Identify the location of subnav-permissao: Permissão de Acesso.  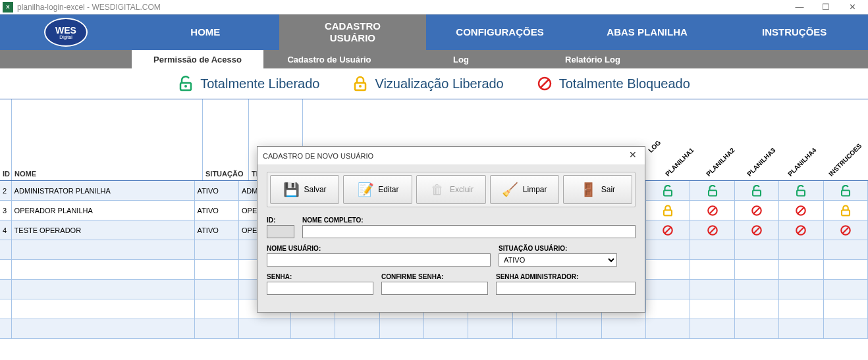
(198, 59).